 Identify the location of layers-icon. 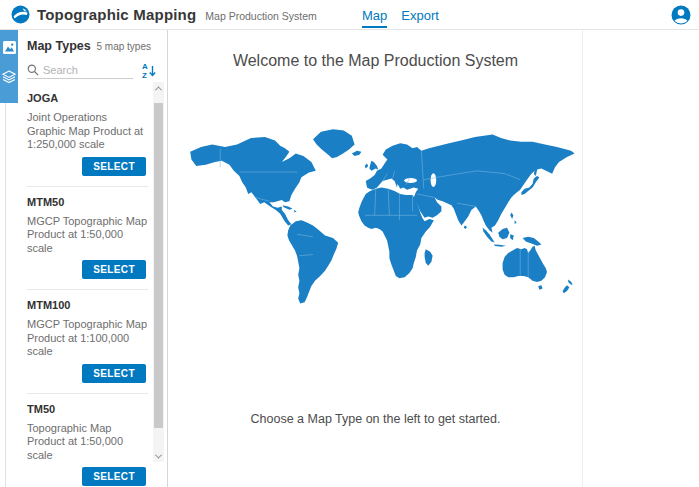
(9, 77).